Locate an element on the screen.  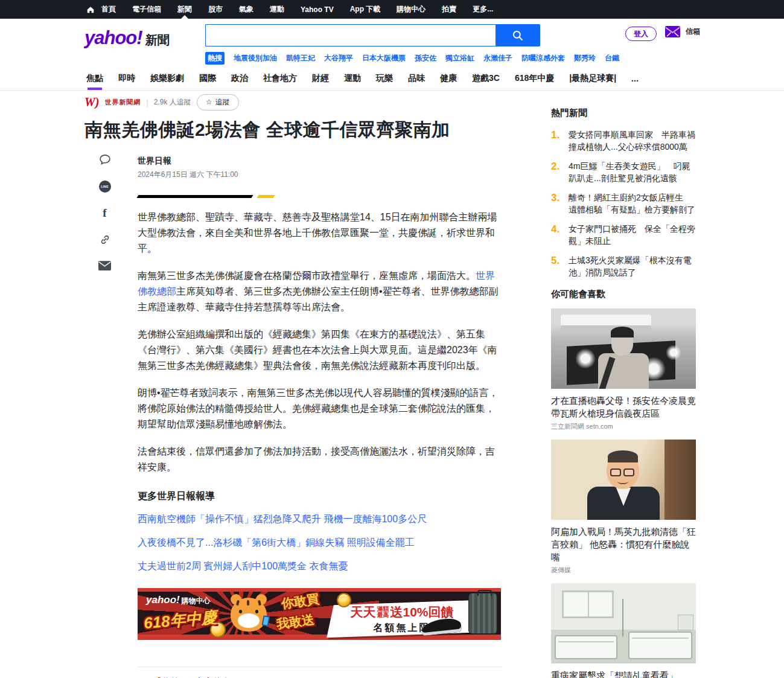
rank-number: 1. is located at coordinates (556, 141).